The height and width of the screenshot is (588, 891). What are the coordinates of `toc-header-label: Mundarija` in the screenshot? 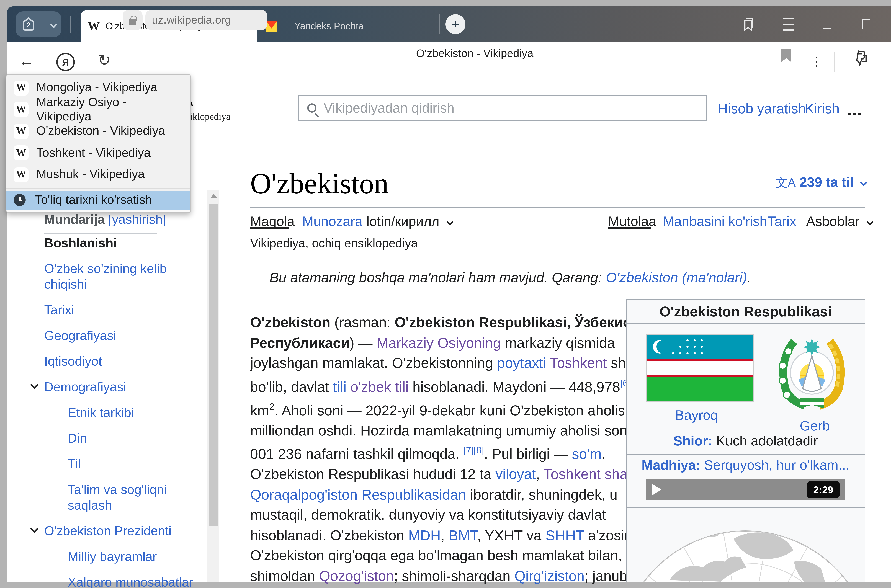 It's located at (74, 219).